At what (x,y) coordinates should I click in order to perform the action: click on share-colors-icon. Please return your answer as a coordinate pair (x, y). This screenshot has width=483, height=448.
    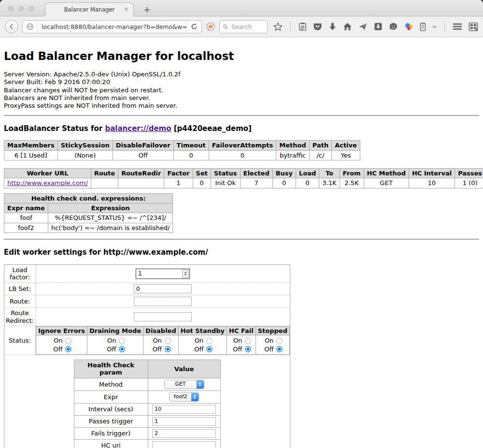
    Looking at the image, I should click on (409, 27).